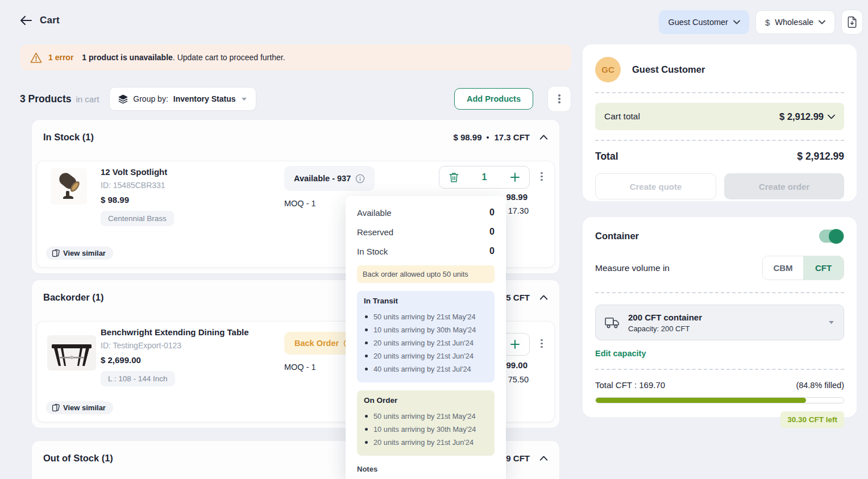  I want to click on container-select: 200 CFT container Capacity: 200 CFT, so click(720, 323).